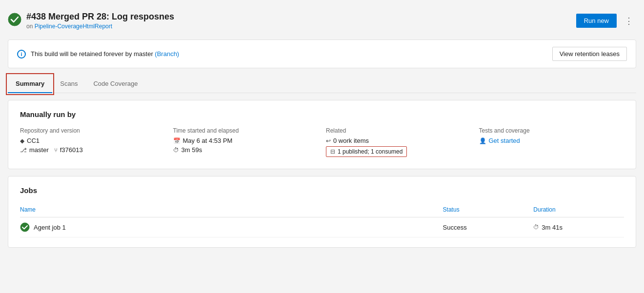 The height and width of the screenshot is (293, 644). I want to click on artifact-row: ⊟ 1 published; 1 consumed, so click(399, 152).